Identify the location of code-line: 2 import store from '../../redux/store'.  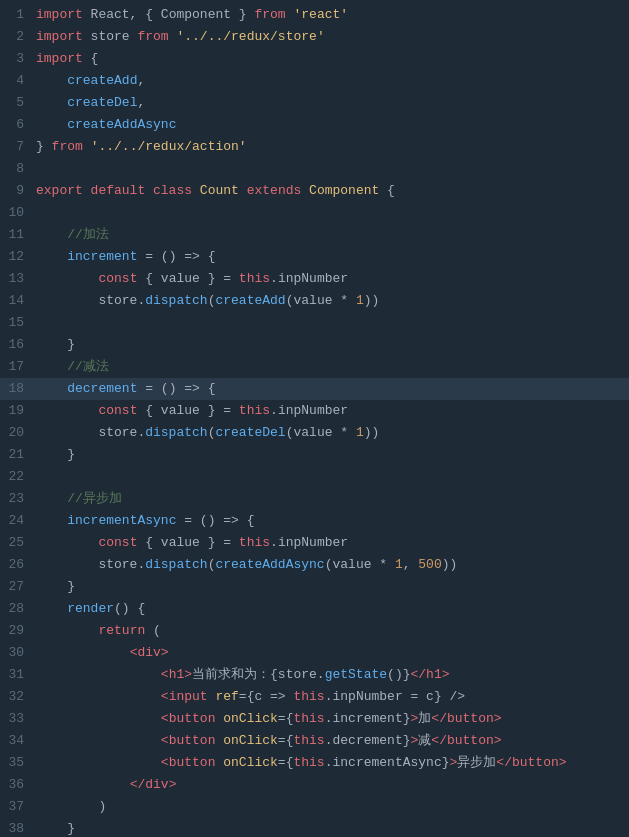
(314, 37).